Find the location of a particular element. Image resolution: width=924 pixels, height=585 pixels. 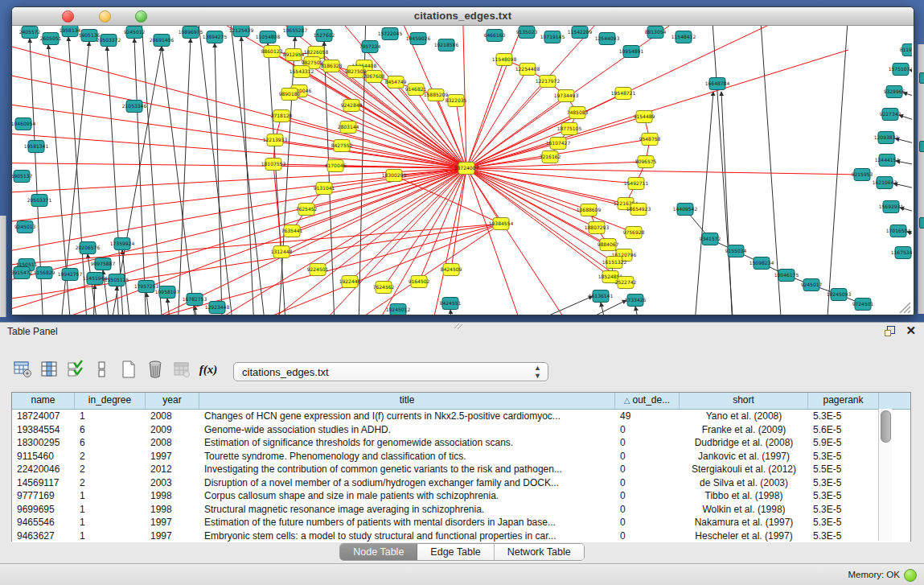

graph-node: 2605051 is located at coordinates (51, 39).